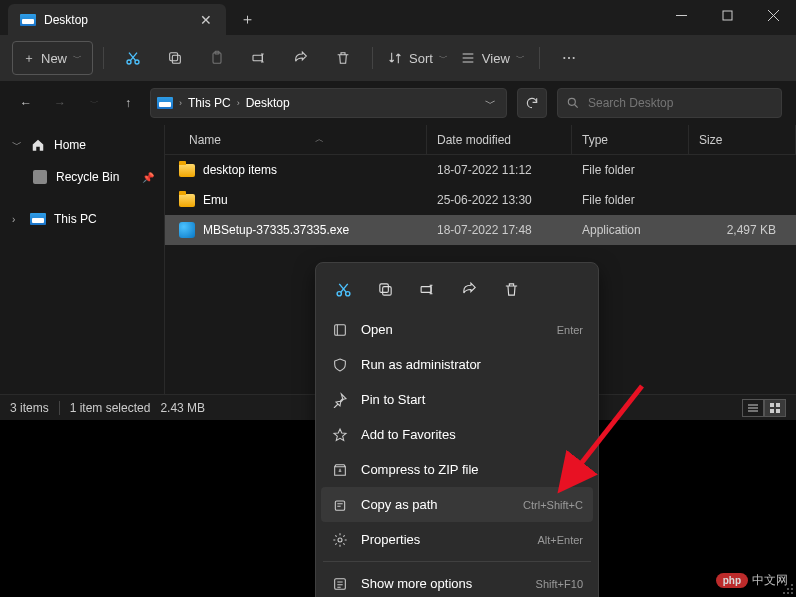  Describe the element at coordinates (573, 103) in the screenshot. I see `search-icon` at that location.